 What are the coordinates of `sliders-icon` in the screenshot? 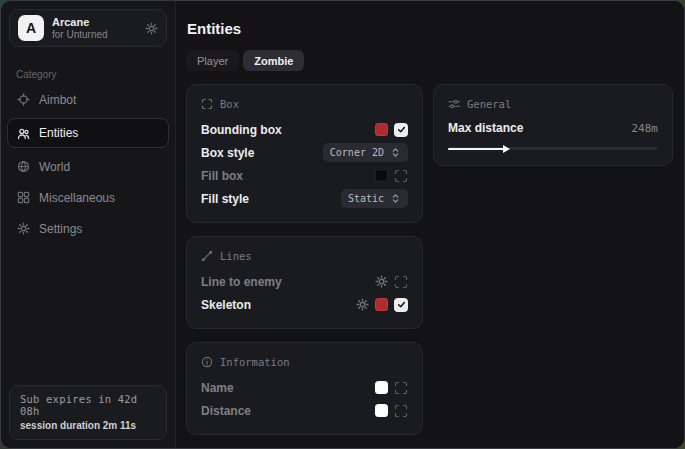 It's located at (454, 104).